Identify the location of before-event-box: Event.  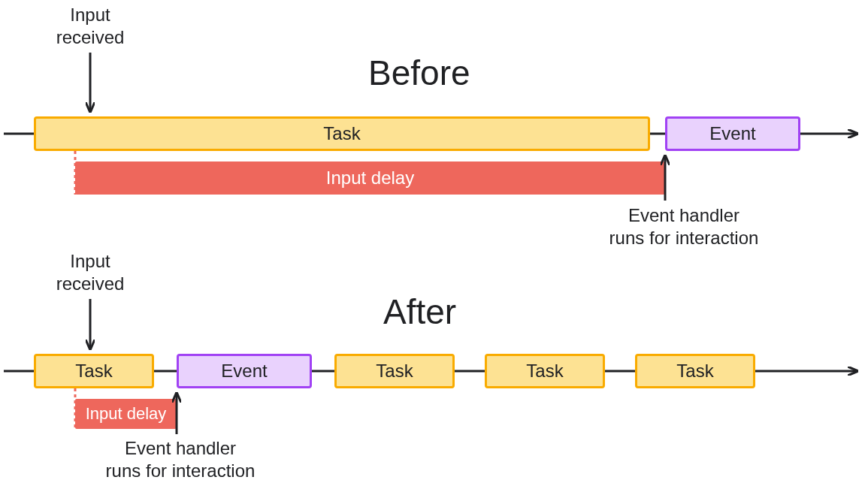
(733, 134).